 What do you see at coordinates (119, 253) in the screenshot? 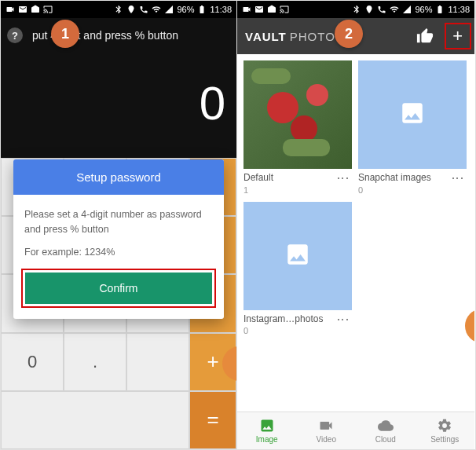
I see `dialog-example: For example: 1234%` at bounding box center [119, 253].